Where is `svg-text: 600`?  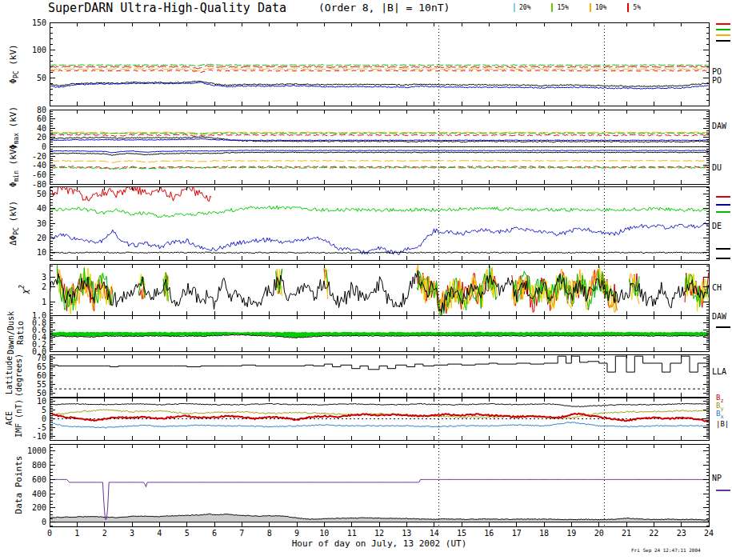
svg-text: 600 is located at coordinates (39, 480).